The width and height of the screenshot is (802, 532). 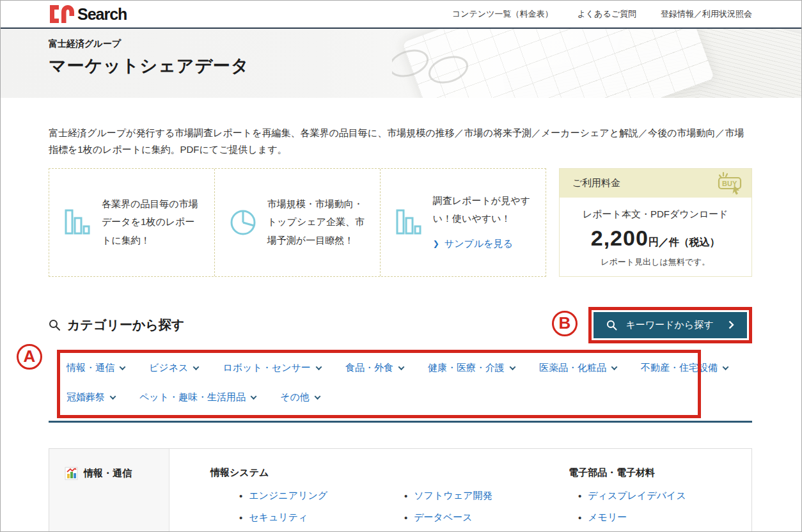 What do you see at coordinates (271, 368) in the screenshot?
I see `category-robot-sensor: ロボット・センサー` at bounding box center [271, 368].